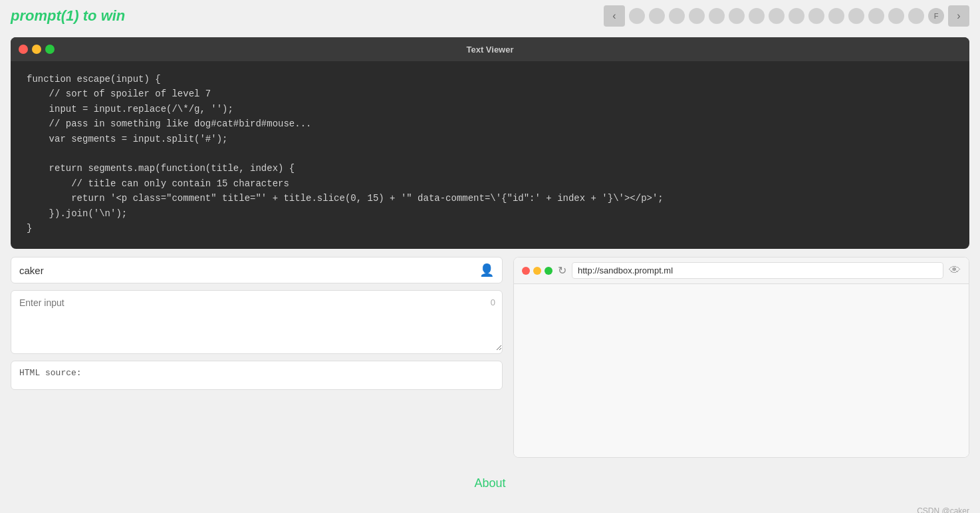 This screenshot has height=513, width=980. I want to click on browser-url-input, so click(758, 270).